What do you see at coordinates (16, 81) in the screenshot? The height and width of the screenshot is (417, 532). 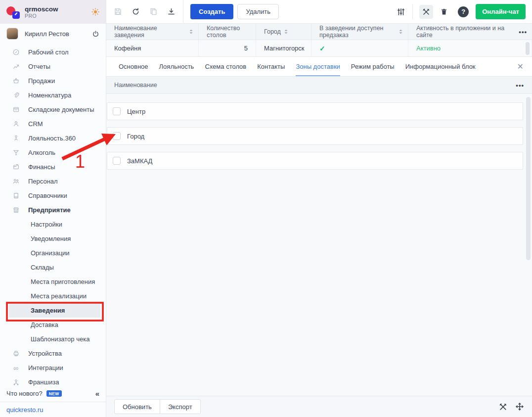 I see `basket-icon` at bounding box center [16, 81].